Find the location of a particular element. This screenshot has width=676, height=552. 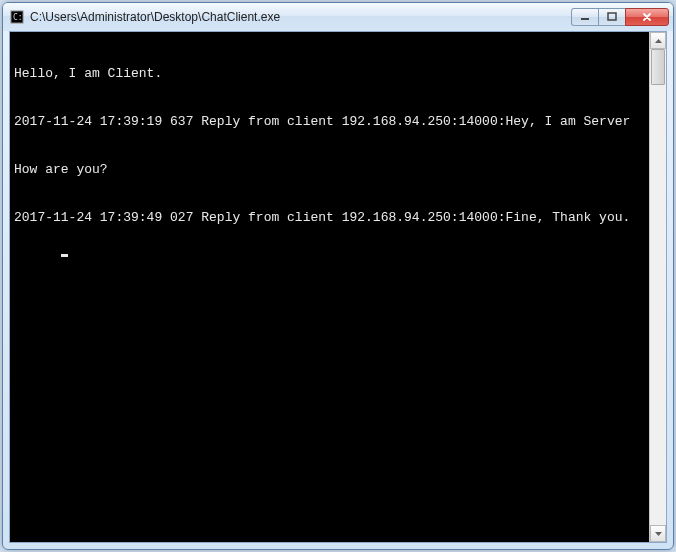

console-line: 2017-11-24 17:39:49 027 Reply from clien… is located at coordinates (330, 218).